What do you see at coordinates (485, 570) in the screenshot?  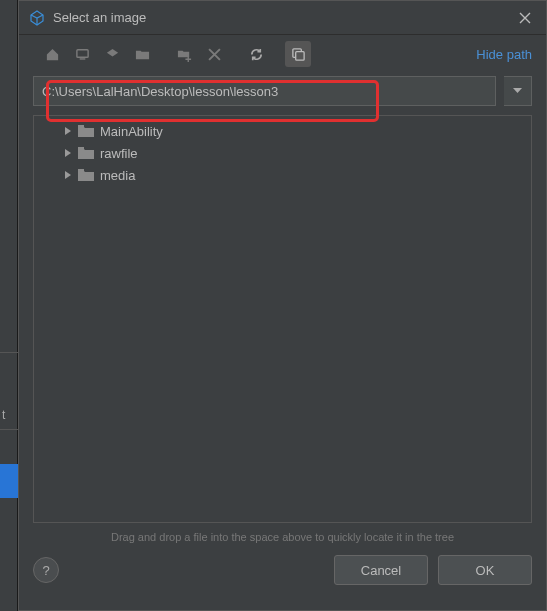 I see `ok-button: OK` at bounding box center [485, 570].